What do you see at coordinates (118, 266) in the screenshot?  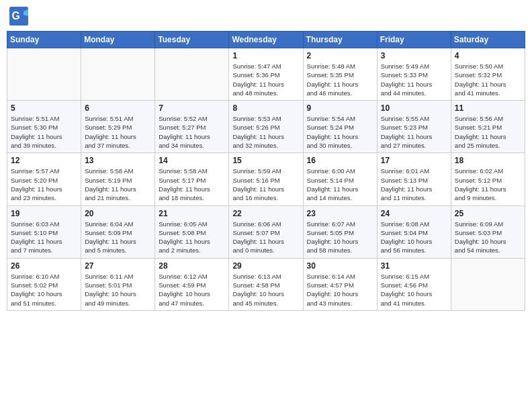 I see `day-number: 27` at bounding box center [118, 266].